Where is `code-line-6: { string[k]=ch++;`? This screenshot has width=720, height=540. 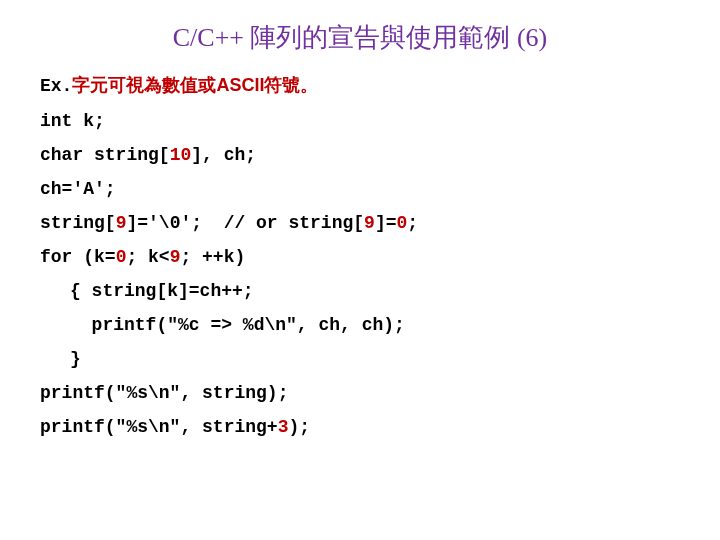 code-line-6: { string[k]=ch++; is located at coordinates (360, 291).